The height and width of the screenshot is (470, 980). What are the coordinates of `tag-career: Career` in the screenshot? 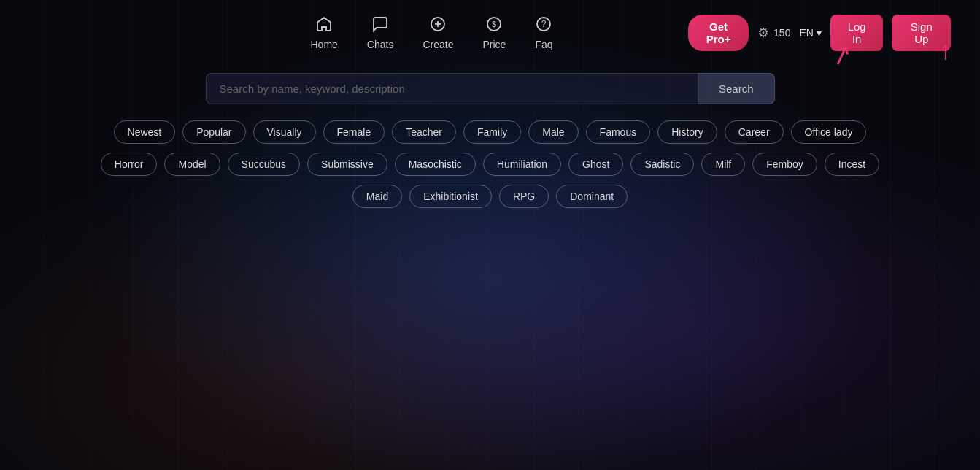 It's located at (755, 132).